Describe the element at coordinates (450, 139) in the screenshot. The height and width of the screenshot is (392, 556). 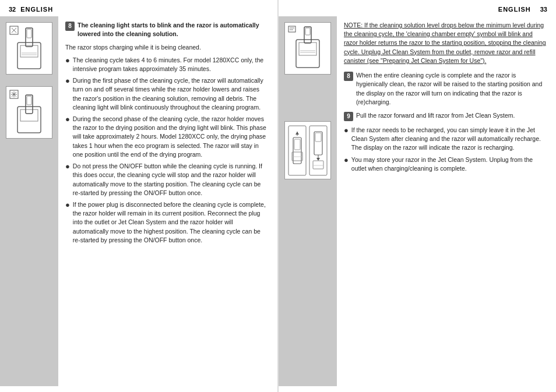
I see `right-bullet-text-1: If the razor needs to be recharged, you …` at that location.